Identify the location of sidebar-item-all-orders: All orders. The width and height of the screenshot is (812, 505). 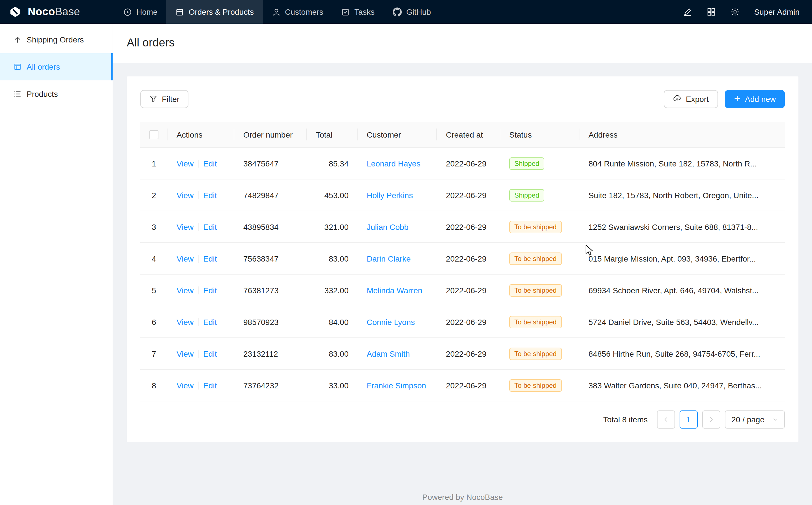
(56, 67).